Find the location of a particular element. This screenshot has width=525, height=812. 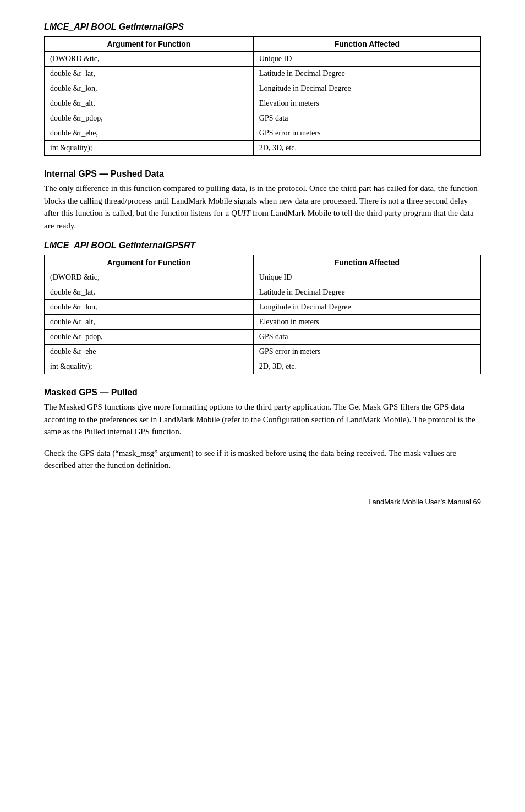

footer-text: LandMark Mobile User’s Manual 69 is located at coordinates (425, 502).